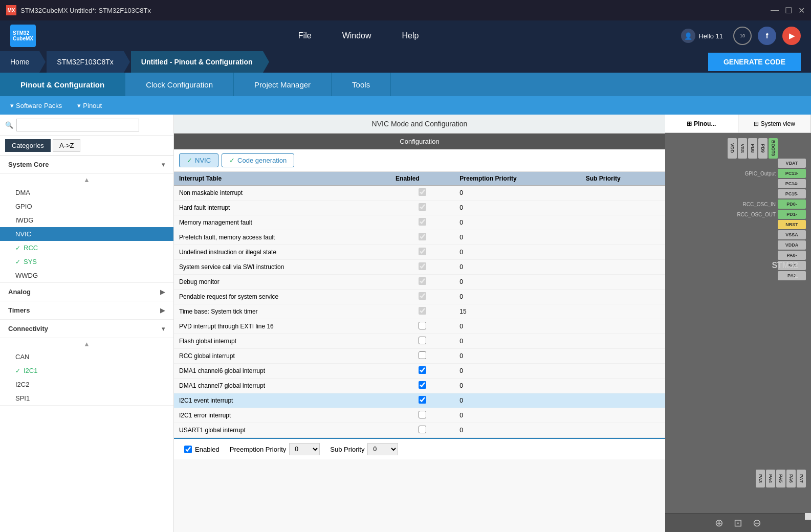  Describe the element at coordinates (357, 36) in the screenshot. I see `menu-window: Window` at that location.